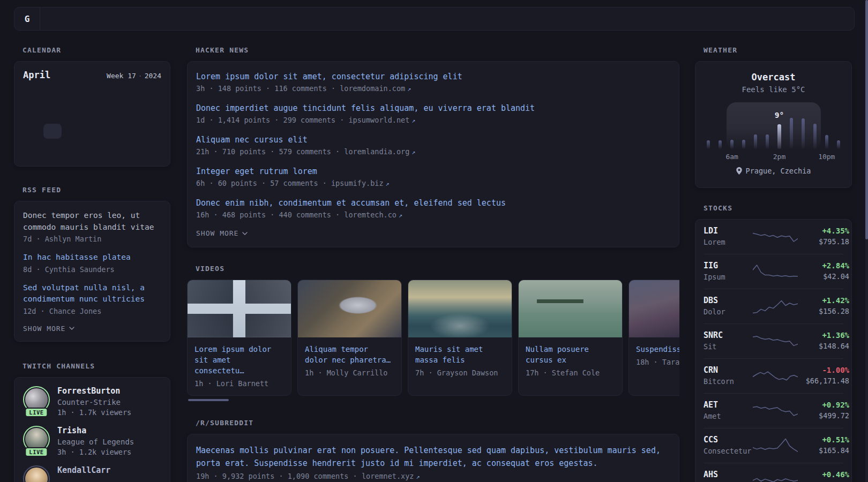 The height and width of the screenshot is (482, 868). What do you see at coordinates (824, 335) in the screenshot?
I see `stock-change: +1.36%` at bounding box center [824, 335].